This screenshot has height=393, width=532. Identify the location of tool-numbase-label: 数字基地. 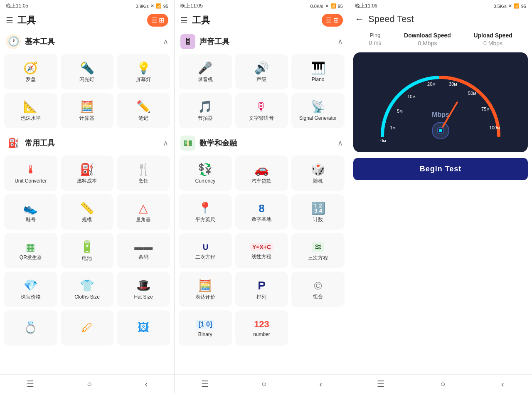
(261, 219).